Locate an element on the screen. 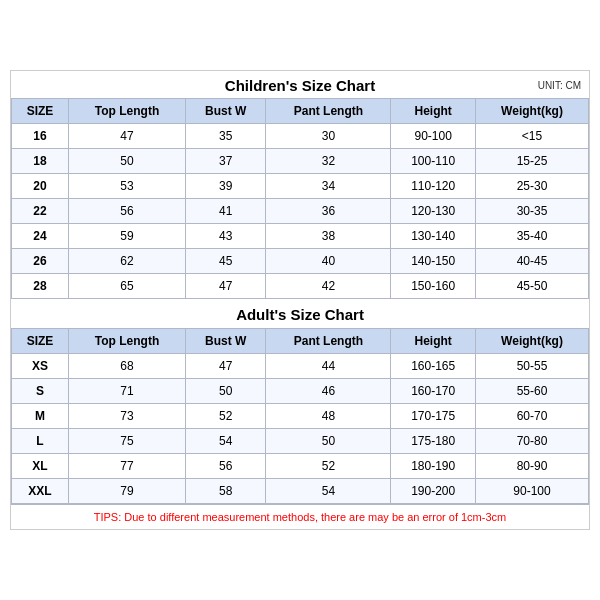 The height and width of the screenshot is (600, 600). table-row: 1647353090-100<15 is located at coordinates (300, 136).